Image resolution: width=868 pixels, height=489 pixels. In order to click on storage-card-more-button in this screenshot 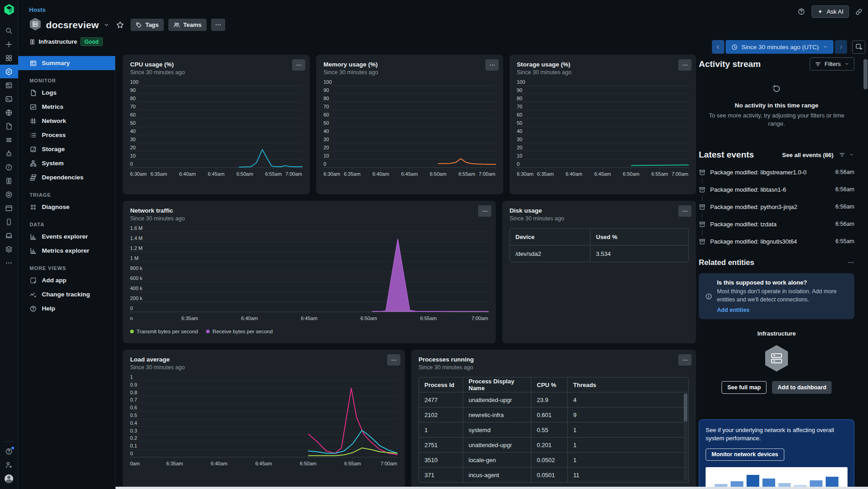, I will do `click(685, 65)`.